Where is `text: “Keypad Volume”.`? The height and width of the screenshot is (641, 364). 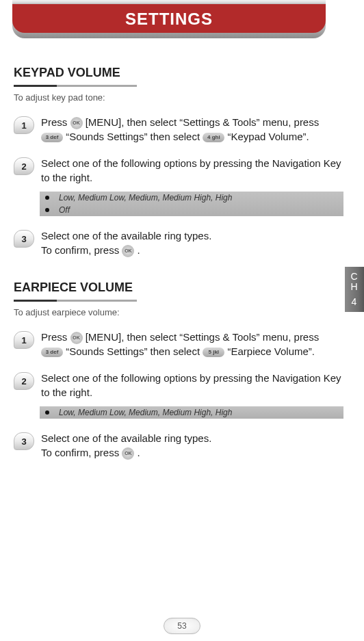
text: “Keypad Volume”. is located at coordinates (268, 137).